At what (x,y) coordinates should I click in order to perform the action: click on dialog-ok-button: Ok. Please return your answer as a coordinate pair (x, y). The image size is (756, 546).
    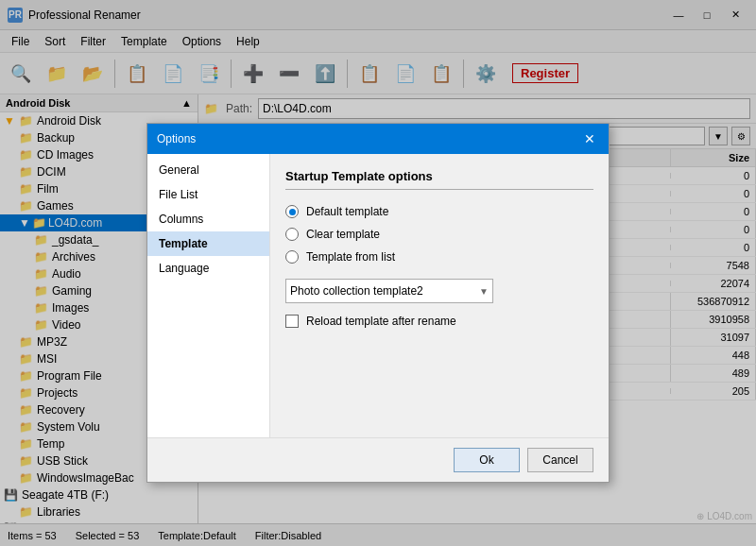
    Looking at the image, I should click on (487, 460).